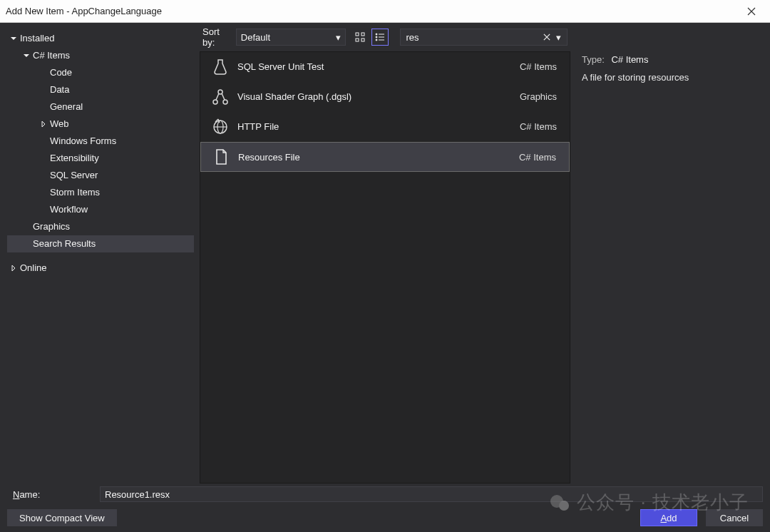 This screenshot has width=770, height=532. What do you see at coordinates (473, 37) in the screenshot?
I see `search-input` at bounding box center [473, 37].